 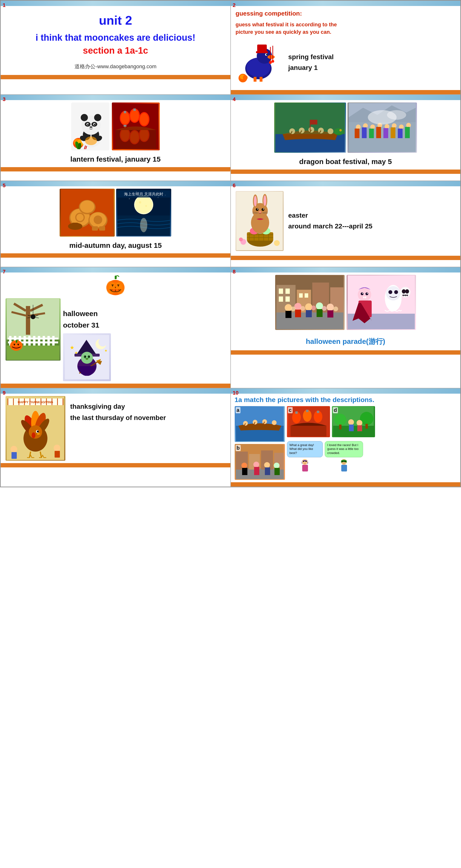 I want to click on cell-10-content: 1a match the pictures with the descripti…, so click(x=346, y=438).